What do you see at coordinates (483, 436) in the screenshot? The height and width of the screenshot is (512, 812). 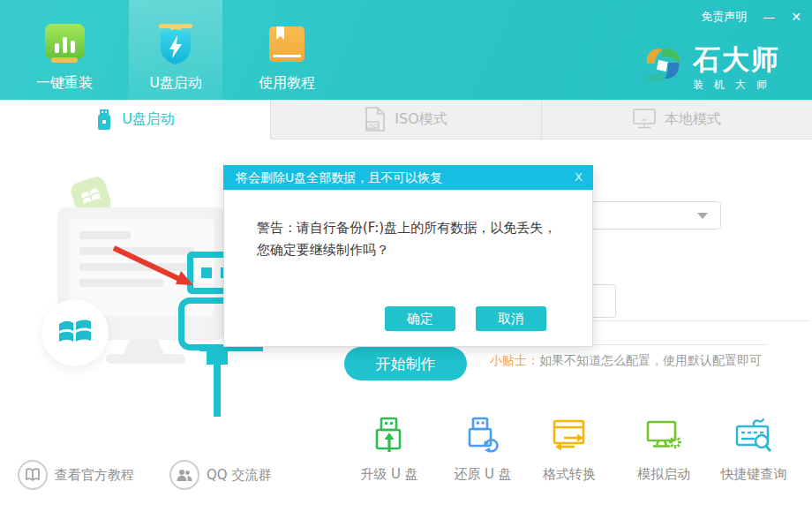 I see `usb-restore-icon` at bounding box center [483, 436].